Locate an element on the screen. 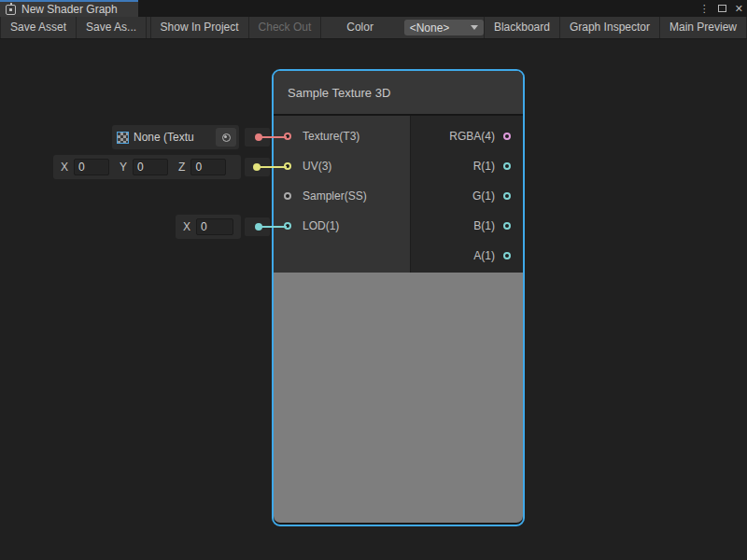 This screenshot has height=560, width=747. lod-stub-wire is located at coordinates (273, 227).